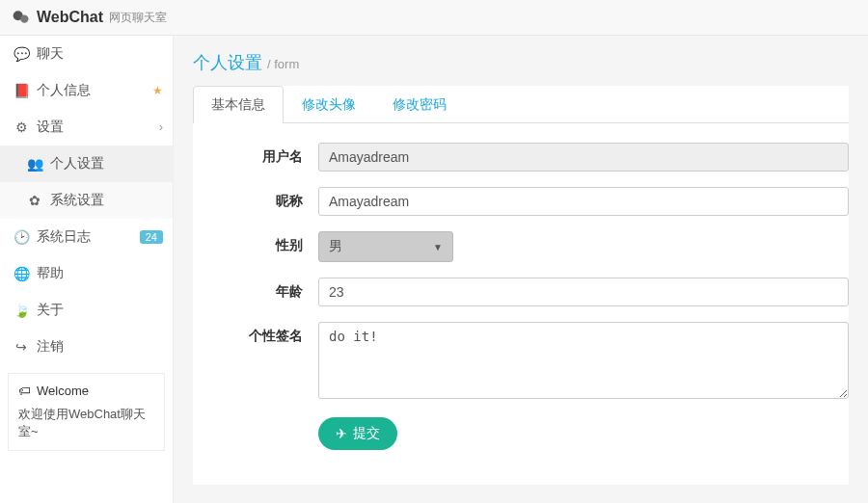 Image resolution: width=868 pixels, height=503 pixels. Describe the element at coordinates (583, 201) in the screenshot. I see `input-nickname` at that location.